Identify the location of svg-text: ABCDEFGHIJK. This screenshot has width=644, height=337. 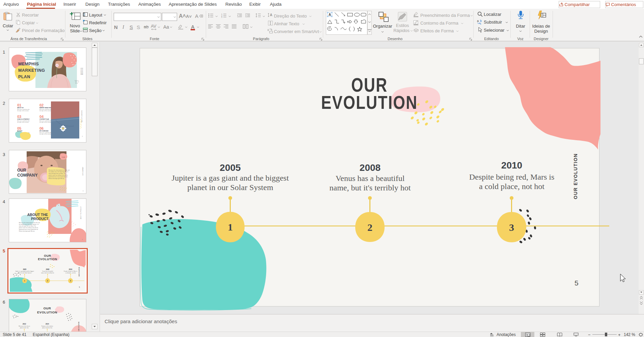
(83, 71).